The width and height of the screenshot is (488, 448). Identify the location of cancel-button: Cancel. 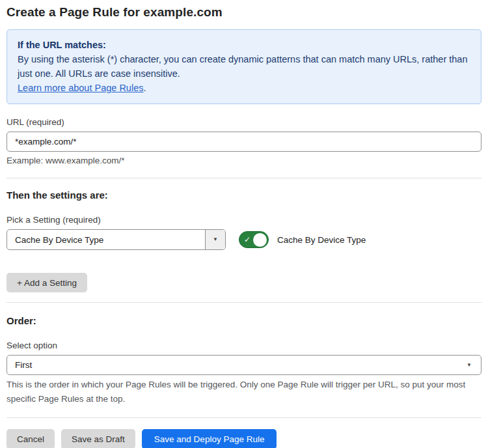
(31, 439).